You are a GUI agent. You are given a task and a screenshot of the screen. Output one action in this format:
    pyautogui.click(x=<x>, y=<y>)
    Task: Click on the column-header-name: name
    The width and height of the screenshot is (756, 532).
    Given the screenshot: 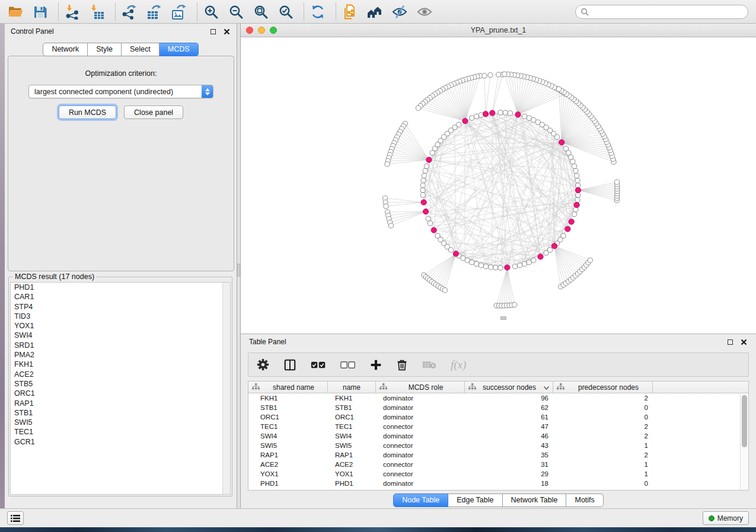 What is the action you would take?
    pyautogui.click(x=352, y=387)
    